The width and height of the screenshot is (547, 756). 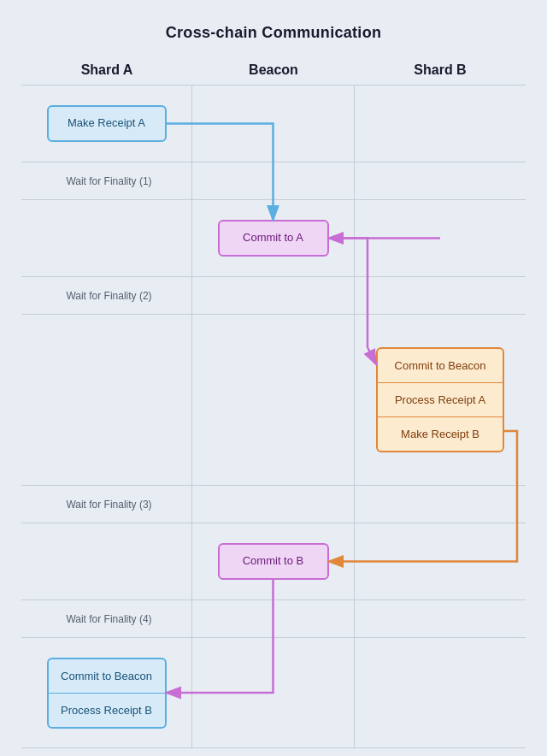 I want to click on cell-sharda-row3, so click(x=107, y=400).